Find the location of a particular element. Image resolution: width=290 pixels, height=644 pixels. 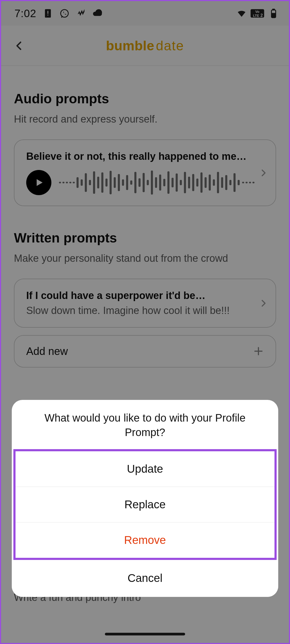

status-bar: 7:02 VoLTE2 is located at coordinates (145, 13).